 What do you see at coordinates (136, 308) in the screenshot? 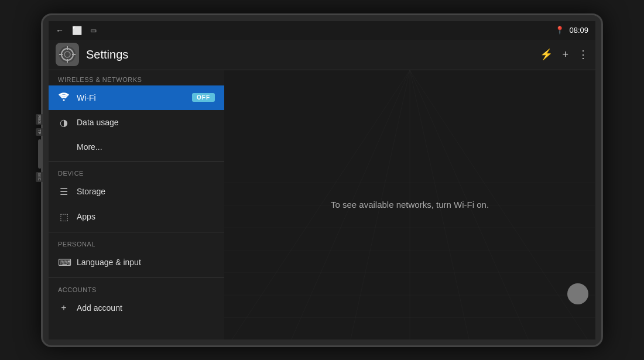
I see `sidebar-item-add-account: + Add account` at bounding box center [136, 308].